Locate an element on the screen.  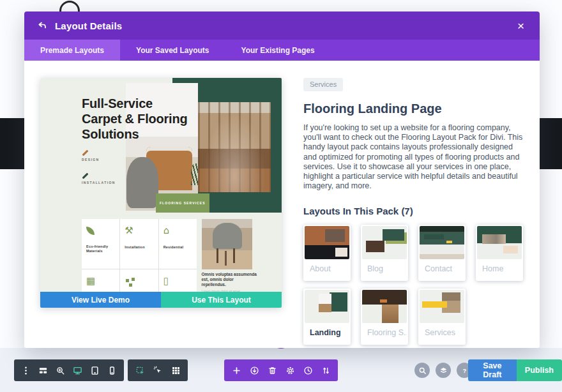
layout-card-label: About is located at coordinates (327, 269).